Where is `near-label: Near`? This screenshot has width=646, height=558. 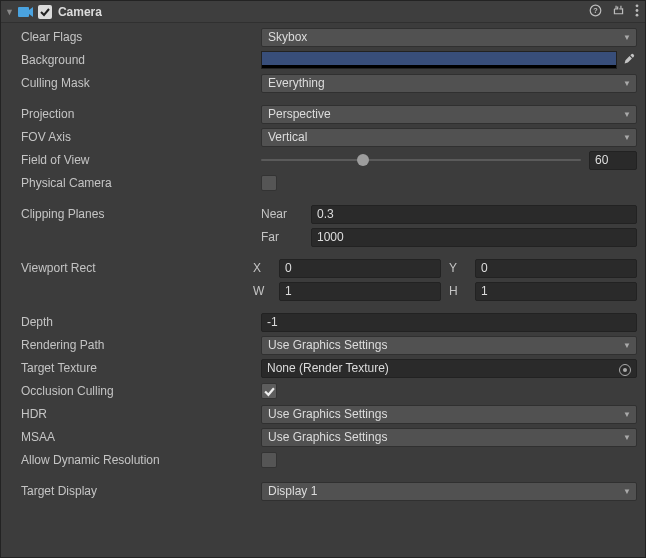
near-label: Near is located at coordinates (284, 214).